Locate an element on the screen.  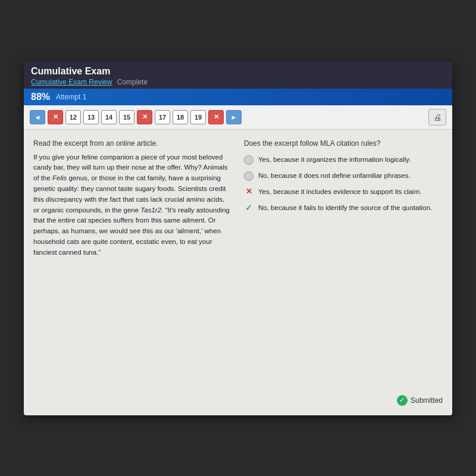
nav-17: 17 is located at coordinates (162, 117).